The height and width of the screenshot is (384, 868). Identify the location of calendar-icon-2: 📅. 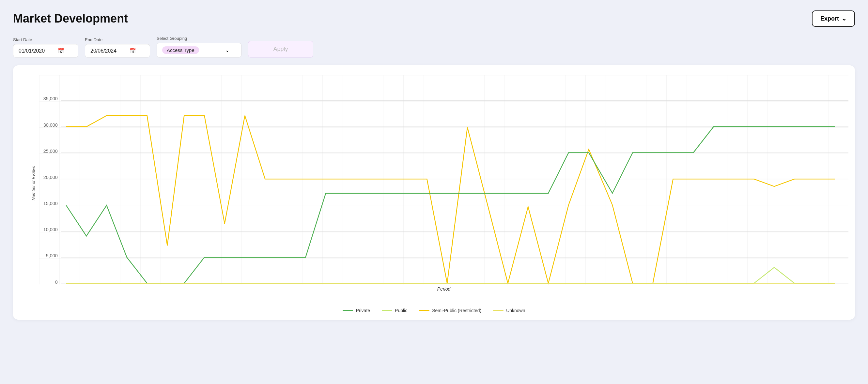
(133, 51).